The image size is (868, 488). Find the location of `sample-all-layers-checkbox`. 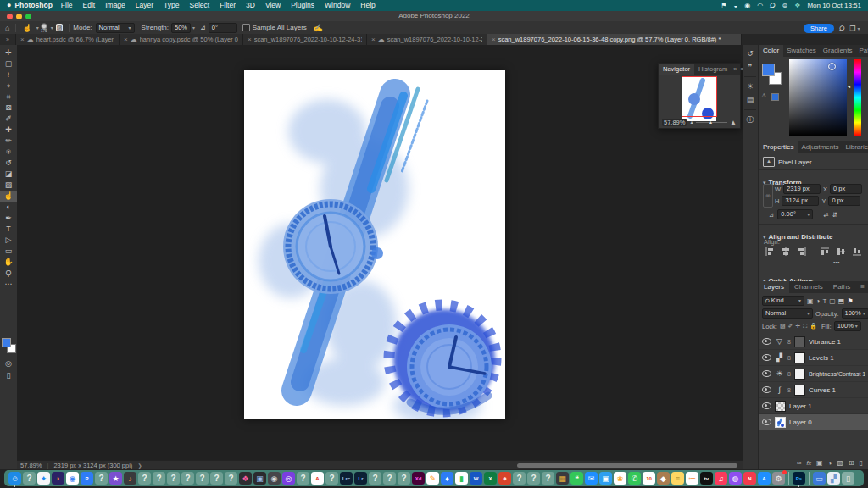

sample-all-layers-checkbox is located at coordinates (246, 27).